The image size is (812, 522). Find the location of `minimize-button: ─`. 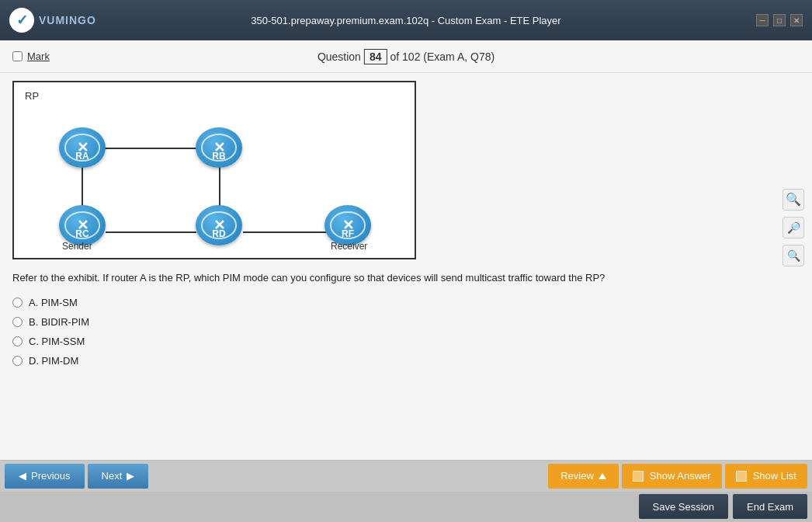

minimize-button: ─ is located at coordinates (762, 20).